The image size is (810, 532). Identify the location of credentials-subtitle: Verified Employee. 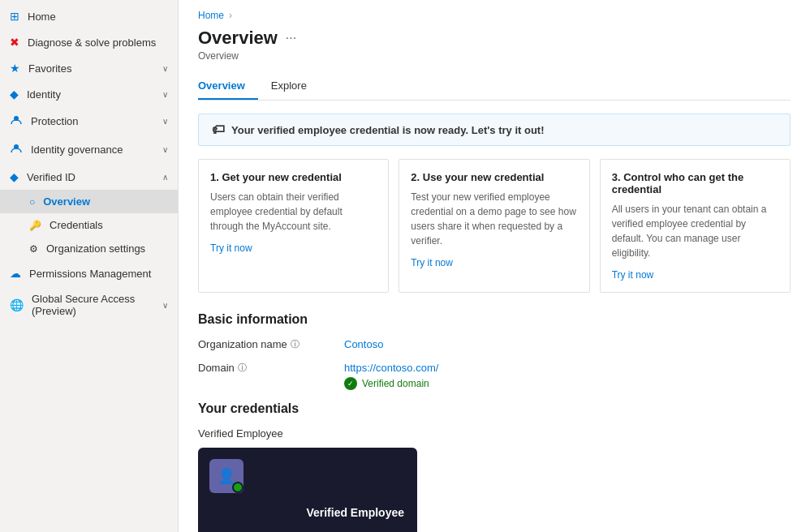
(494, 433).